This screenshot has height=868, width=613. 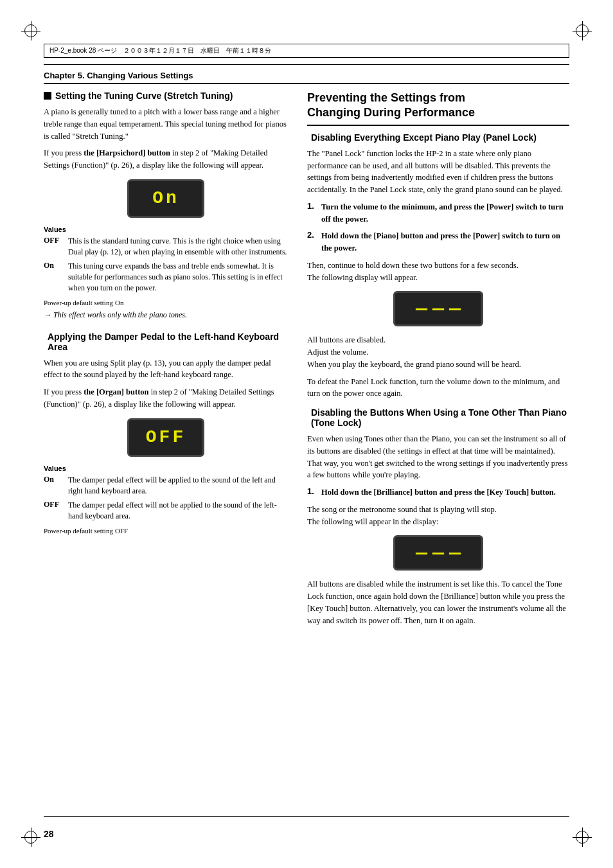 What do you see at coordinates (438, 308) in the screenshot?
I see `right-s1-display: — — —` at bounding box center [438, 308].